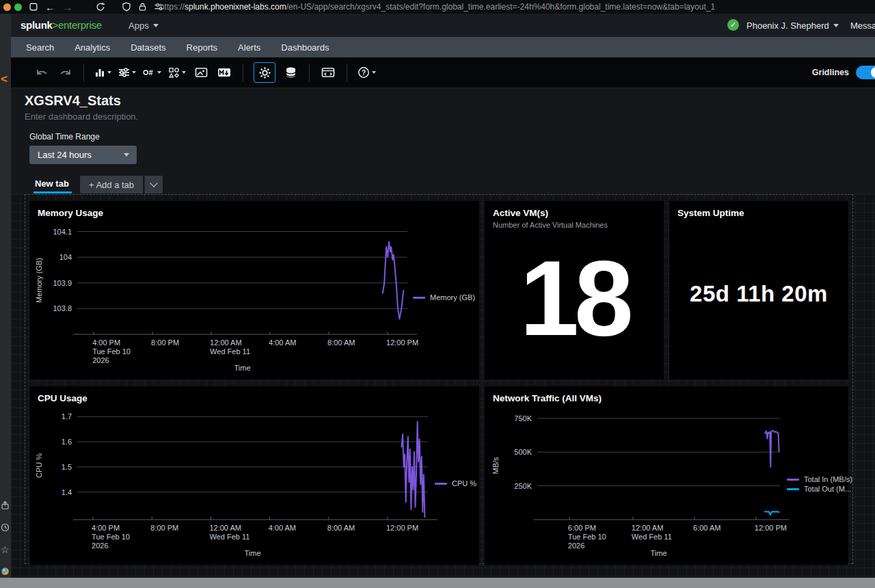 The image size is (875, 588). I want to click on svg-text: 500K, so click(523, 452).